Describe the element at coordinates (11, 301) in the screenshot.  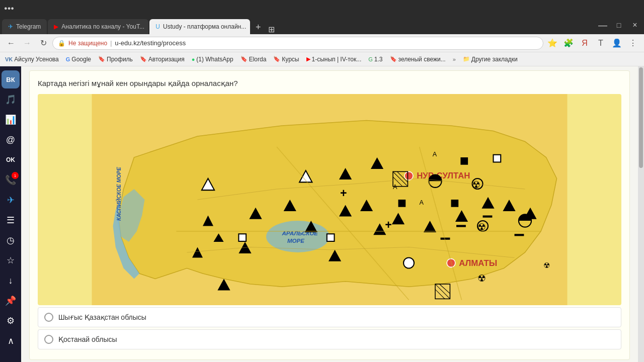
I see `pin-icon: 📌` at that location.